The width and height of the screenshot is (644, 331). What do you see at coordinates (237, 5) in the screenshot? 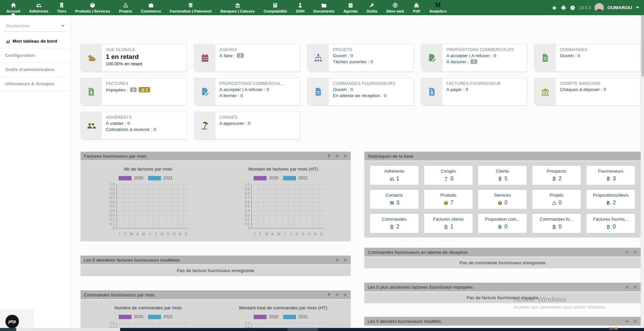
I see `bank-icon` at bounding box center [237, 5].